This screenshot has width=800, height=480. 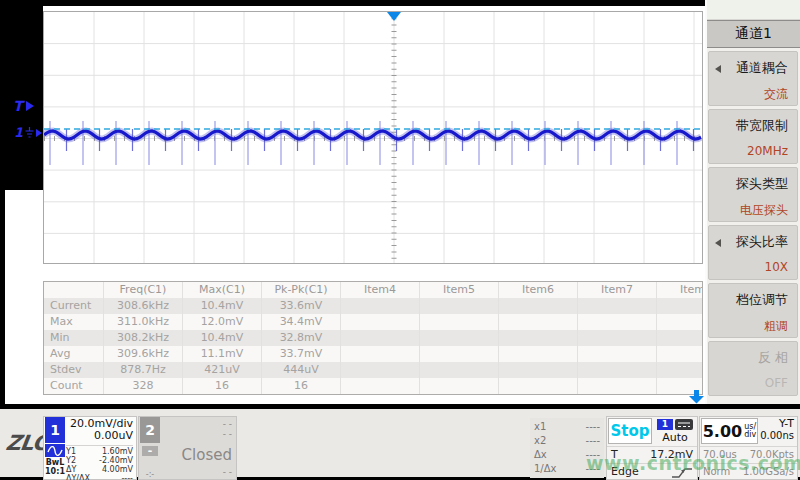 I want to click on trigger-position-marker, so click(x=394, y=16).